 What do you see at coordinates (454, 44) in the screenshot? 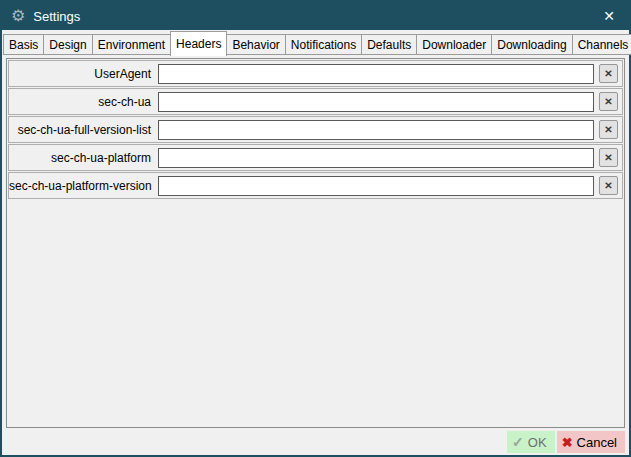
I see `tab-downloader: Downloader` at bounding box center [454, 44].